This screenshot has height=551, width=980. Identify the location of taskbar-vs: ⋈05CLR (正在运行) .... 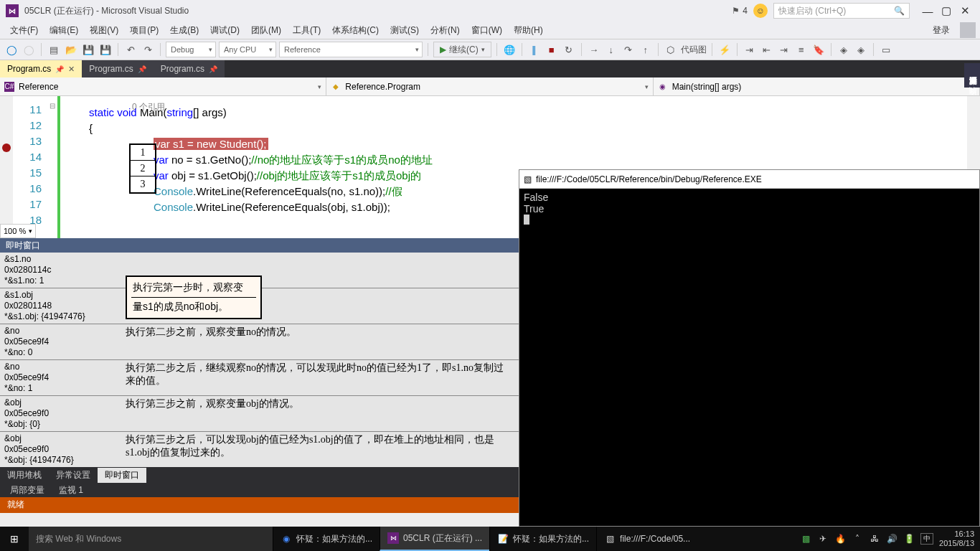
(435, 539).